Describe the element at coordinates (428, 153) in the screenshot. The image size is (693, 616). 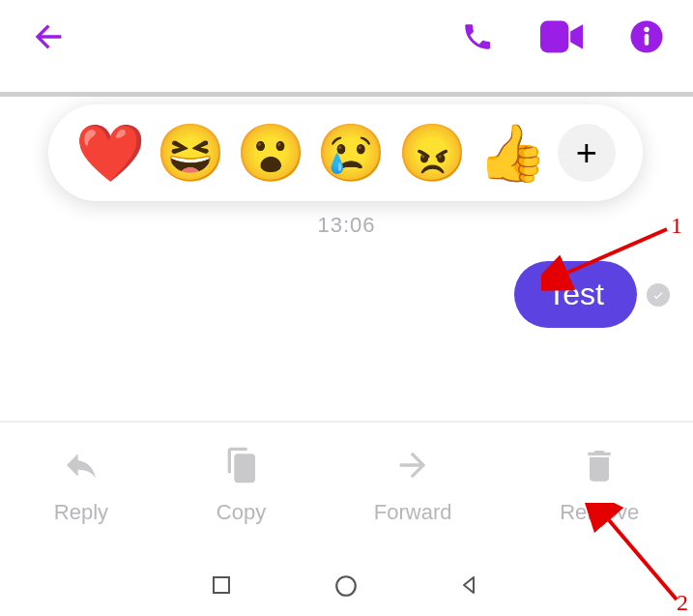
I see `reaction-angry: 😠` at that location.